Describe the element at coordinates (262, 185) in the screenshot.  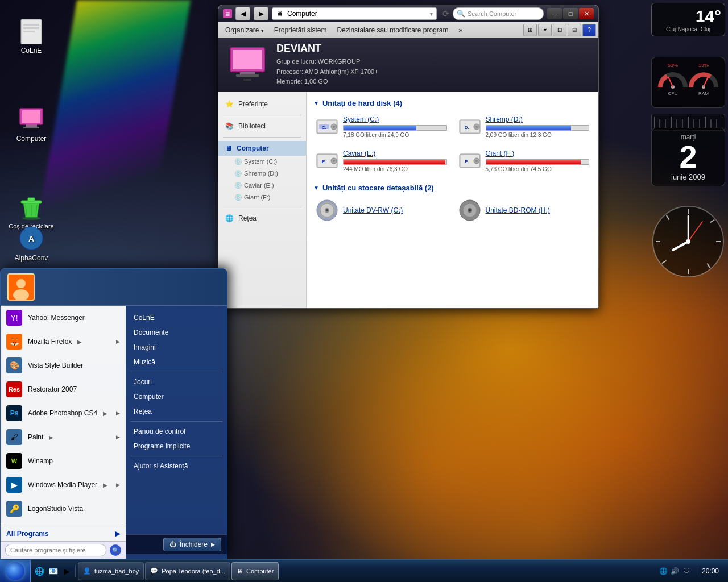
I see `sidebar-caviar-e: 💿 Caviar (E:)` at that location.